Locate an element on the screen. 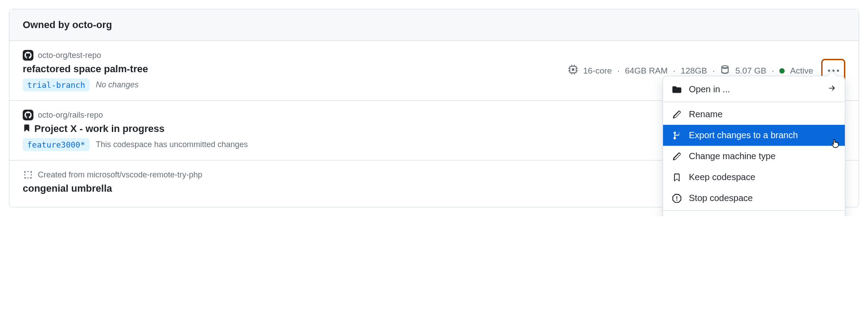  bookmark-filled-icon is located at coordinates (27, 129).